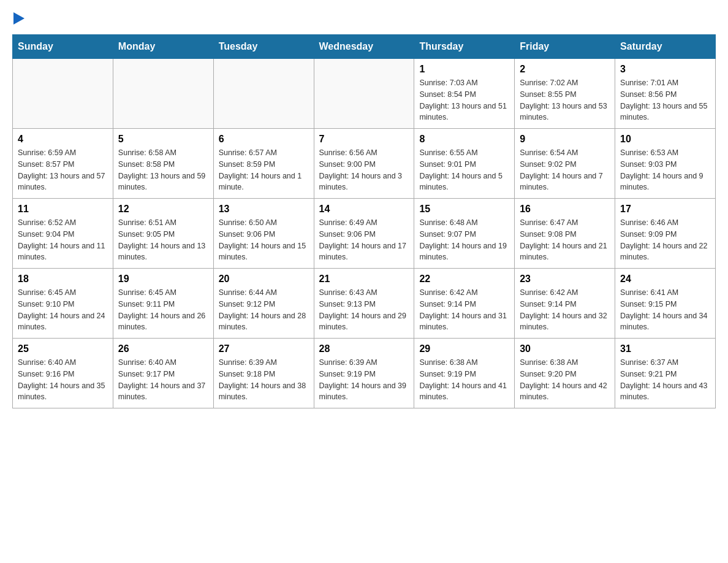 The image size is (728, 563). What do you see at coordinates (364, 164) in the screenshot?
I see `calendar-day-cell: 7Sunrise: 6:56 AM Sunset: 9:00 PM Daylig…` at bounding box center [364, 164].